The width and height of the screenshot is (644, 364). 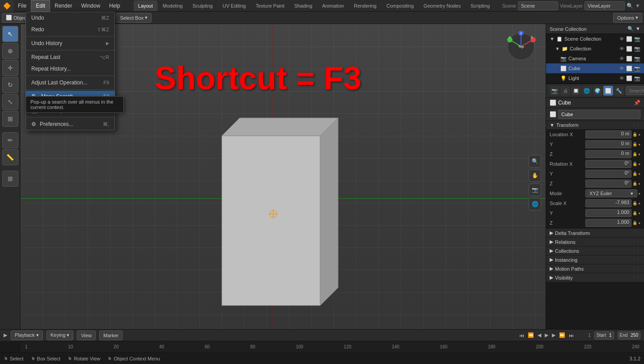 What do you see at coordinates (146, 6) in the screenshot?
I see `tab-layout: Layout` at bounding box center [146, 6].